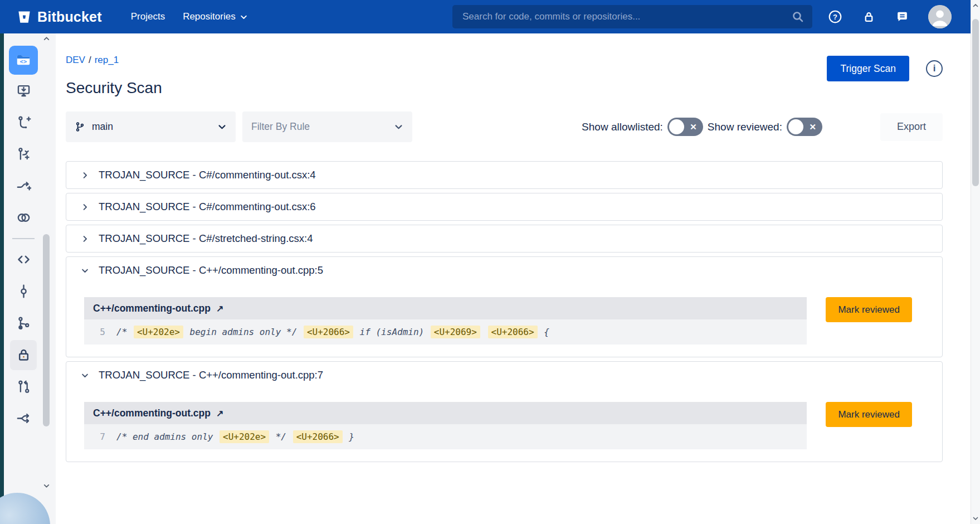 Image resolution: width=980 pixels, height=524 pixels. Describe the element at coordinates (148, 17) in the screenshot. I see `nav-projects: Projects` at that location.